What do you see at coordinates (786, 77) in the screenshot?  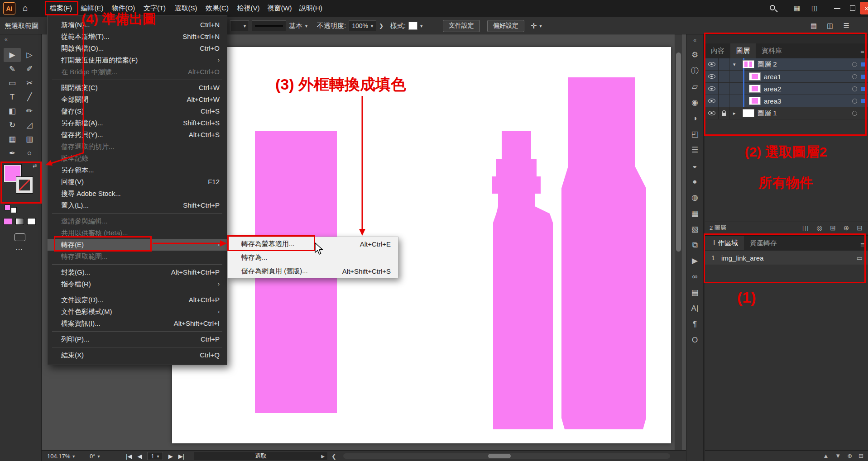 I see `layer-row: area1` at bounding box center [786, 77].